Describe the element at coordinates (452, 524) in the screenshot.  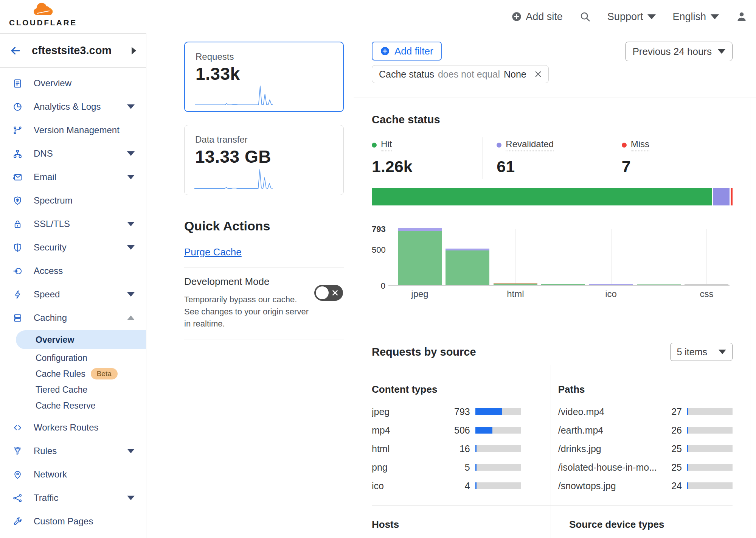
I see `hosts-header: Hosts` at that location.